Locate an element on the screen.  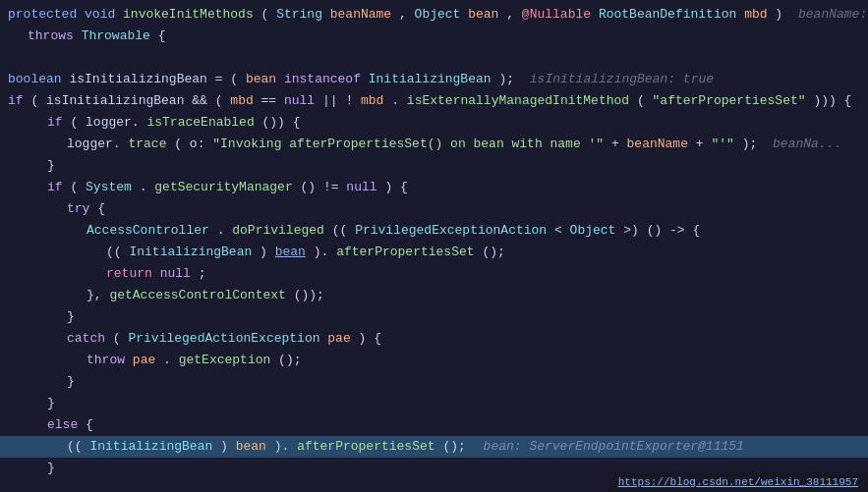
line-11: AccessController . doPrivileged (( Privi… is located at coordinates (434, 231).